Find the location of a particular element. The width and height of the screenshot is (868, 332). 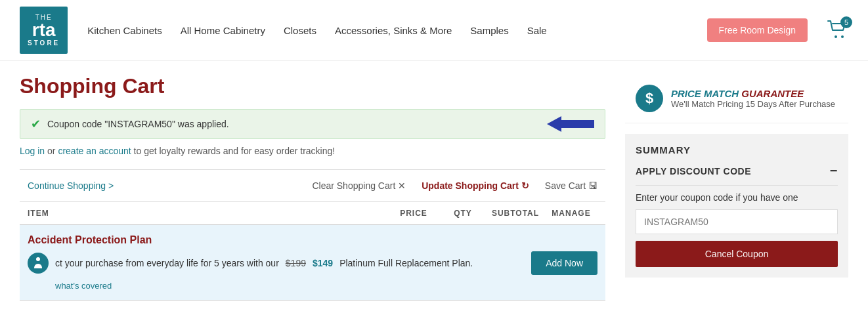

header-subtotal: SUBTOTAL is located at coordinates (515, 213).